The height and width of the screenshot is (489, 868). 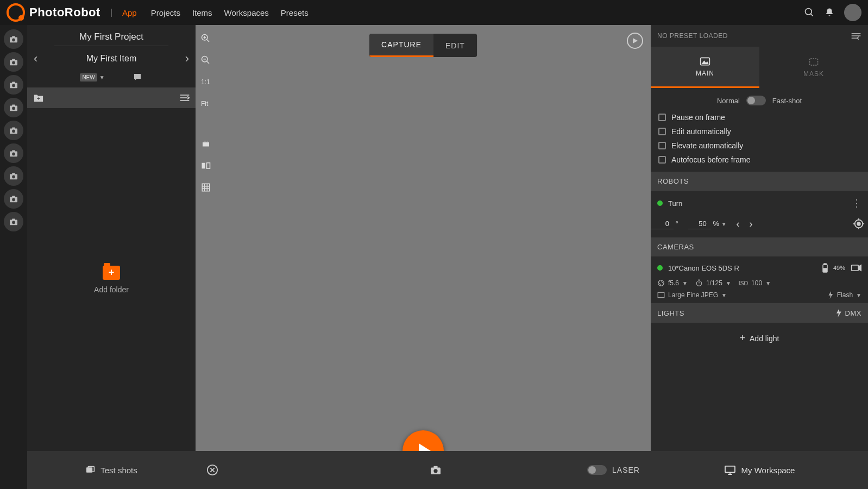 What do you see at coordinates (759, 160) in the screenshot?
I see `chk-autofocus: Autofocus before frame` at bounding box center [759, 160].